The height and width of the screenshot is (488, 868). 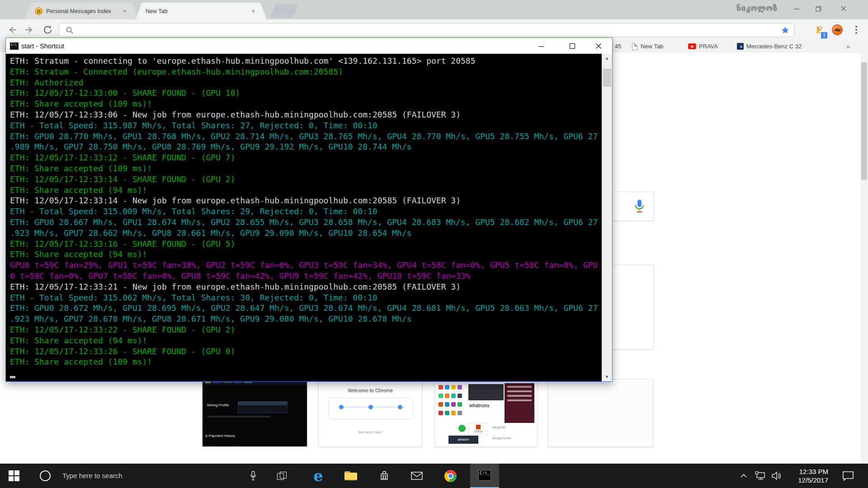 I want to click on cmd-minimize-button, so click(x=541, y=46).